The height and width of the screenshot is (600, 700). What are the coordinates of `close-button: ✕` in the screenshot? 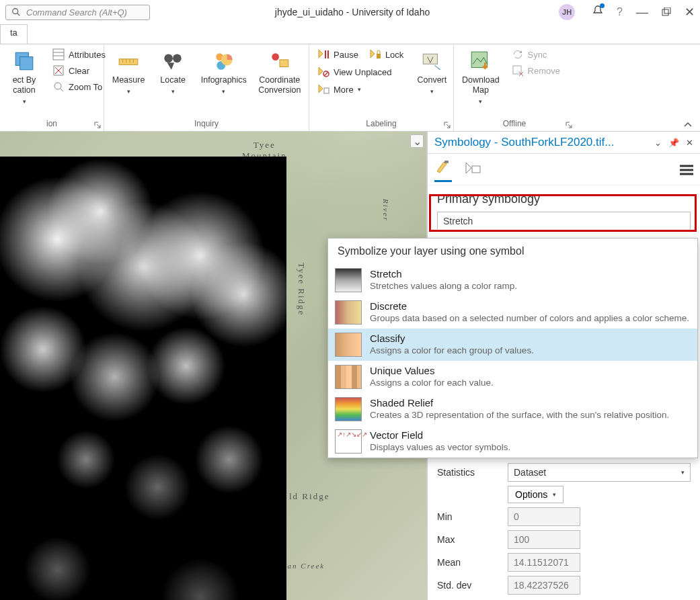 It's located at (690, 12).